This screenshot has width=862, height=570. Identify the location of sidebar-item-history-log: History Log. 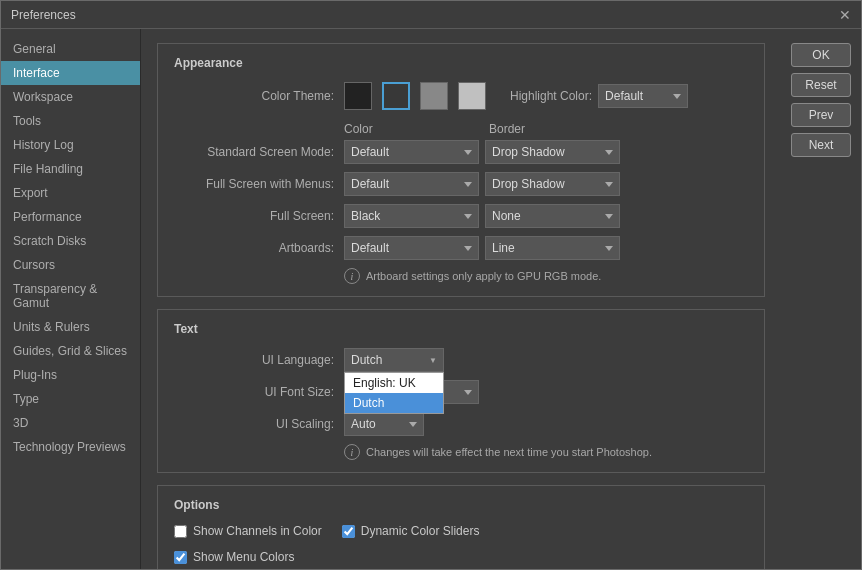
(70, 145).